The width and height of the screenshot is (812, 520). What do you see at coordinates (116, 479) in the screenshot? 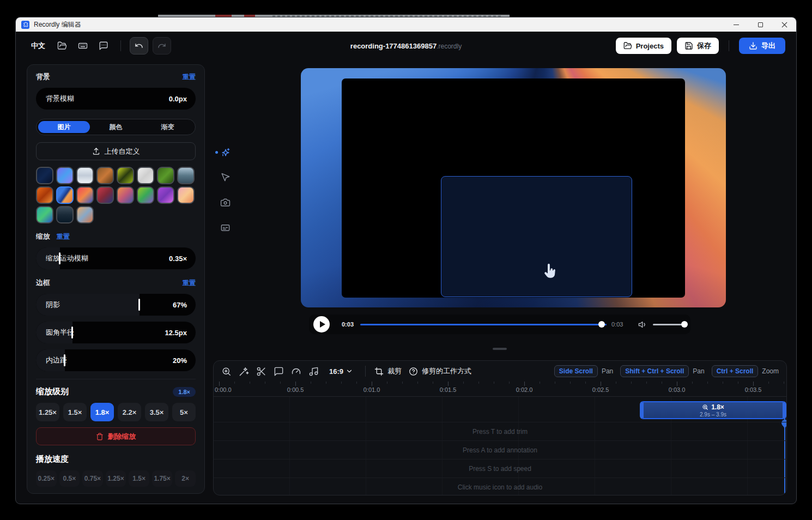
I see `speed-button: 1.25×` at bounding box center [116, 479].